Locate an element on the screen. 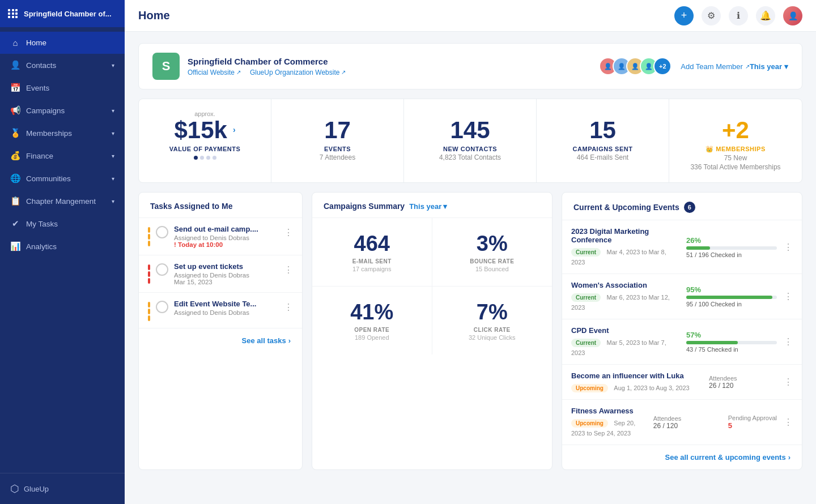  memberships-icon: 🏅 is located at coordinates (15, 133).